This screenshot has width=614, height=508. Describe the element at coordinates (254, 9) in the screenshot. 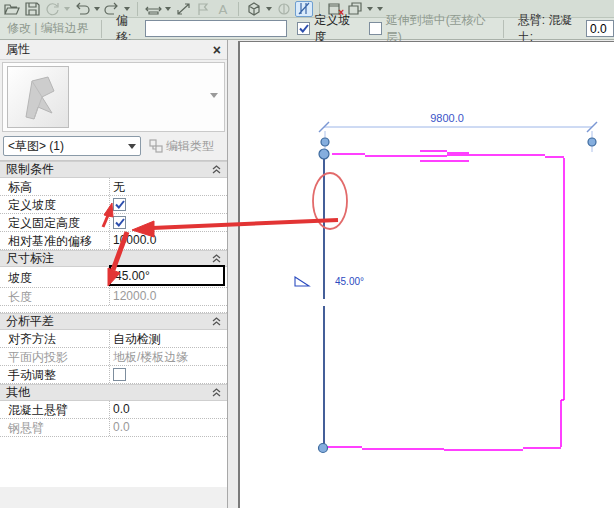

I see `view-cube-icon` at that location.